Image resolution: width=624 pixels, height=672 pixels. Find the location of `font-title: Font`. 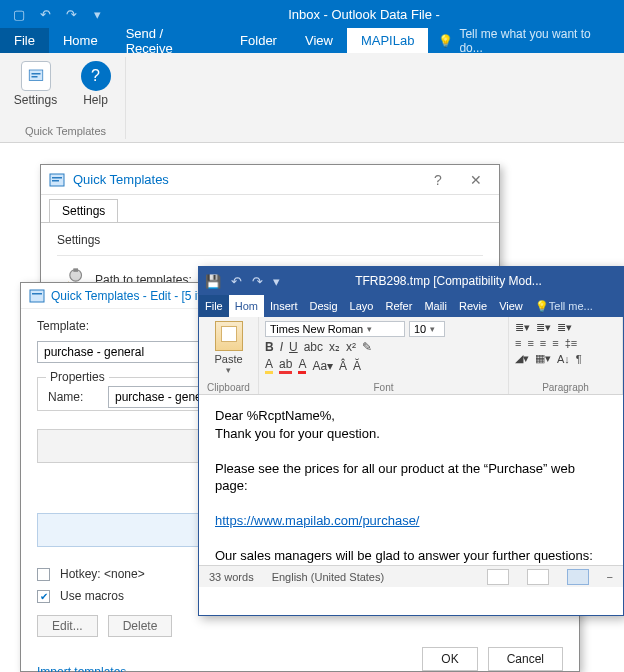

font-title: Font is located at coordinates (384, 388).